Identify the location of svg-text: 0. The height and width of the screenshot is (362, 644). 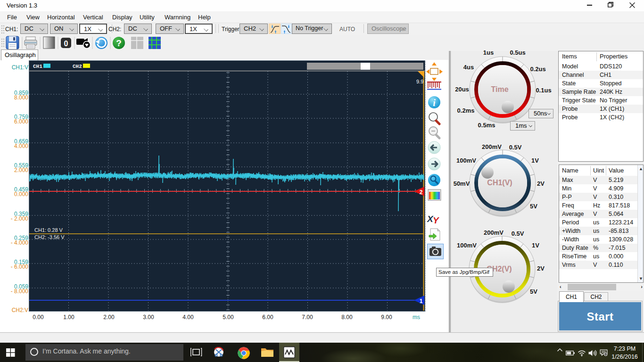
(66, 43).